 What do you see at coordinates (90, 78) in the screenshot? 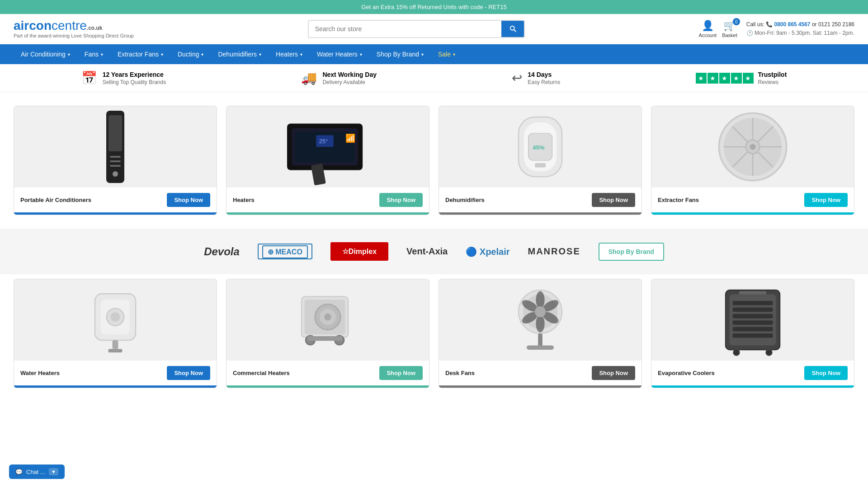
I see `calendar-icon: 📅` at bounding box center [90, 78].